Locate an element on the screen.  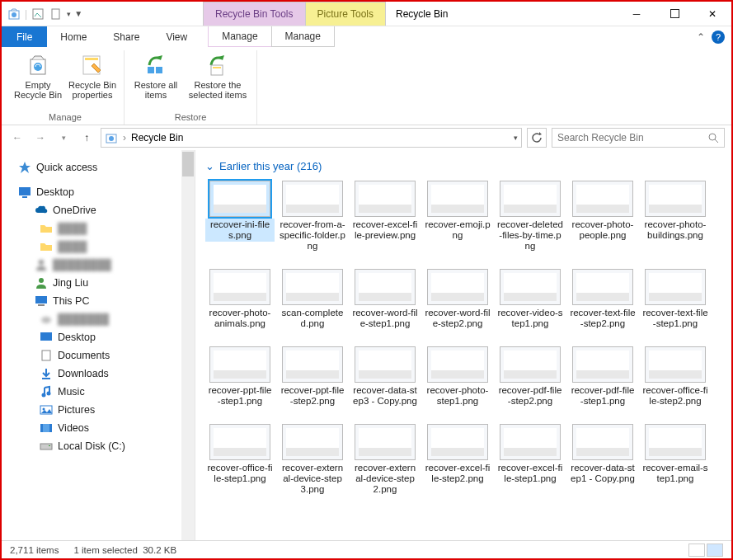
file-item: recover-word-file-step1.png is located at coordinates (385, 299).